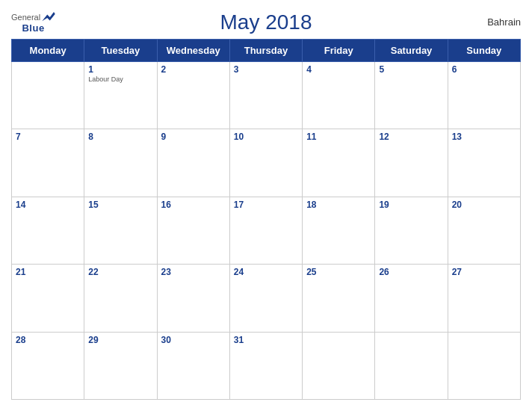  What do you see at coordinates (48, 340) in the screenshot?
I see `day-number: 28` at bounding box center [48, 340].